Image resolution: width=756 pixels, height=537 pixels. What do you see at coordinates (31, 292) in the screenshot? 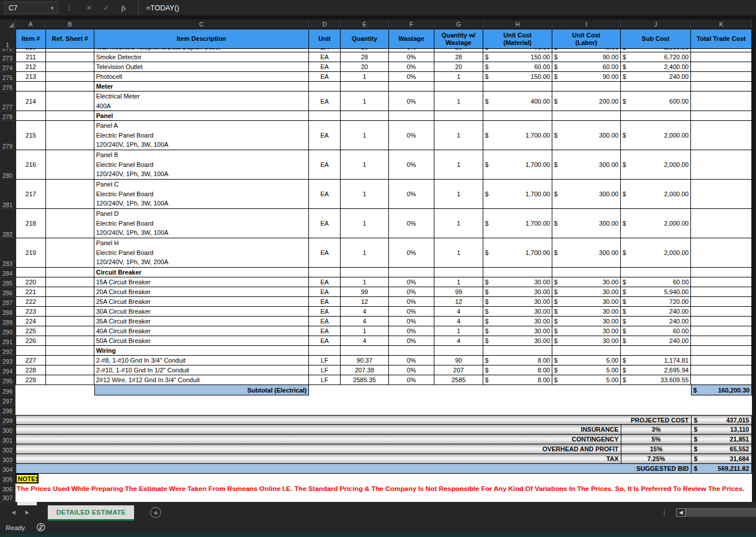
I see `item-number-cell: 221` at bounding box center [31, 292].